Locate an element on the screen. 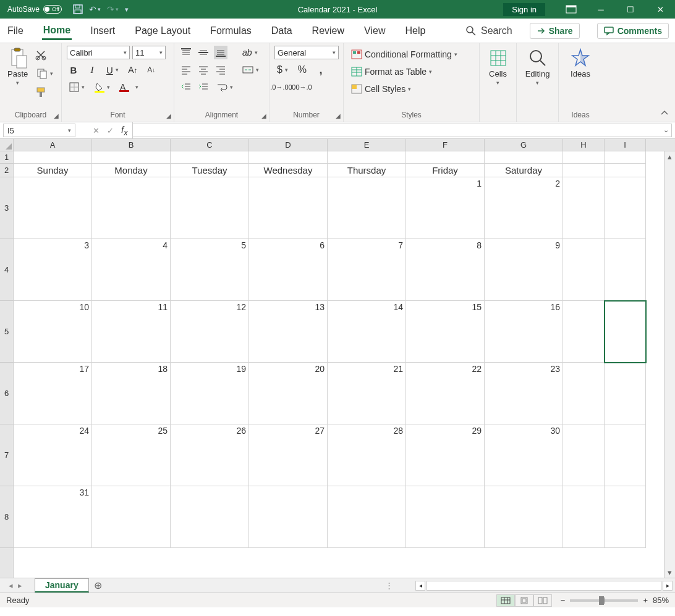 Image resolution: width=675 pixels, height=616 pixels. cell-E7: 28 is located at coordinates (367, 455).